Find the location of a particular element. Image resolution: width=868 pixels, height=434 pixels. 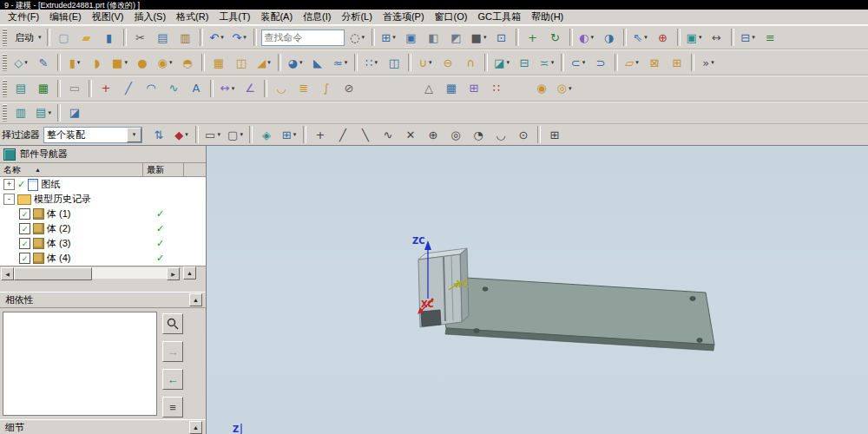

snap-arc-center-icon: ⊕ is located at coordinates (433, 135).